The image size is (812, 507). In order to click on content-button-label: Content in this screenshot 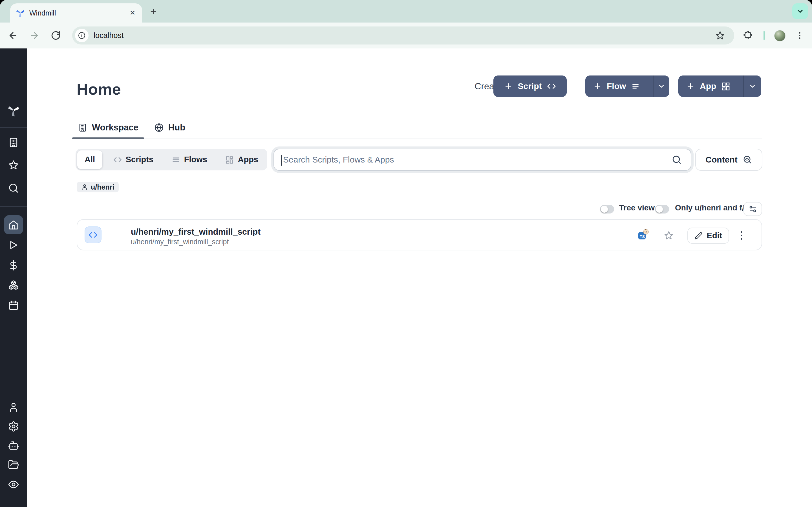, I will do `click(721, 160)`.